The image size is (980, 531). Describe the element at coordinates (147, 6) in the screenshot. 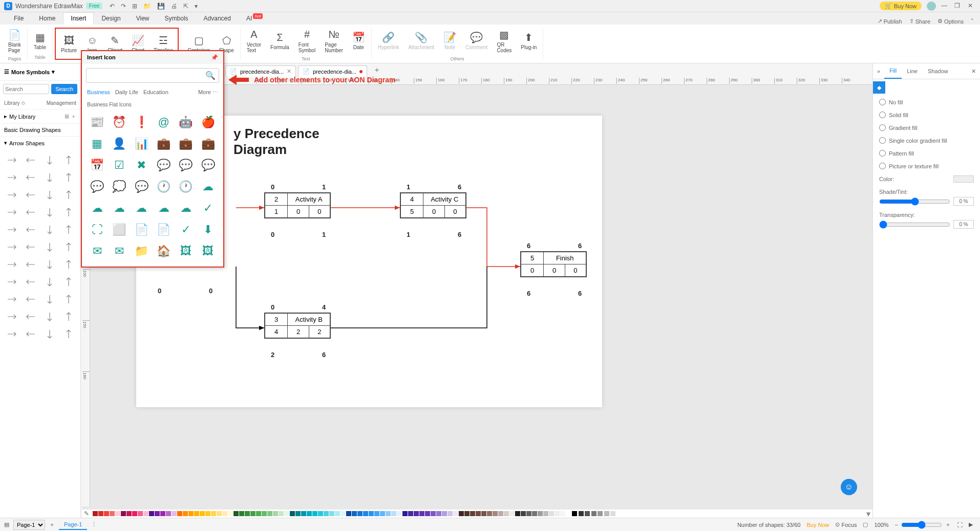

I see `open-icon: 📁` at that location.